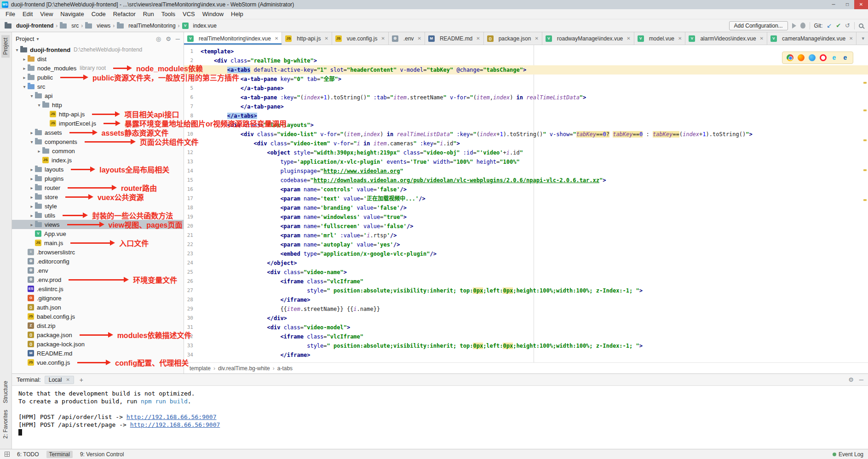 This screenshot has width=868, height=459. I want to click on statusbar-6-todo: 6: TODO, so click(28, 454).